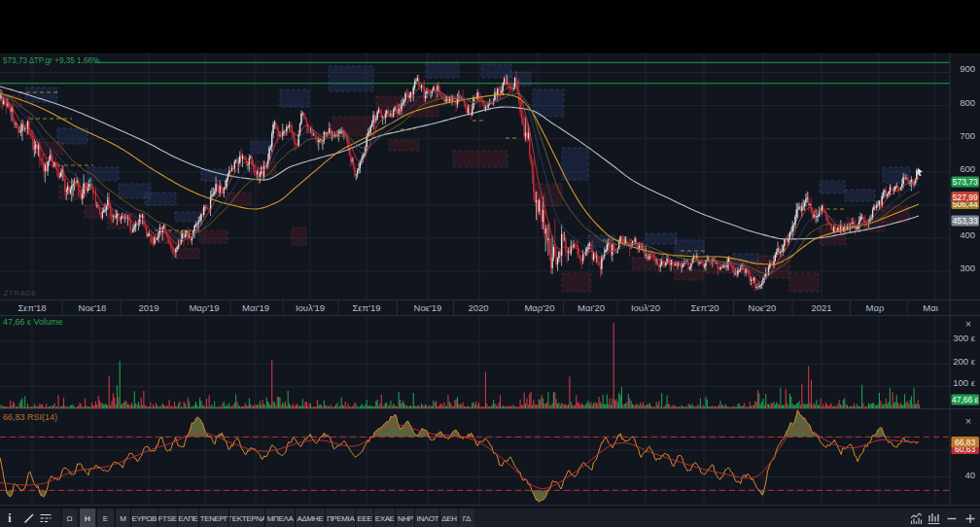 This screenshot has height=527, width=980. Describe the element at coordinates (31, 307) in the screenshot. I see `svg-text: Σεπ'18` at that location.